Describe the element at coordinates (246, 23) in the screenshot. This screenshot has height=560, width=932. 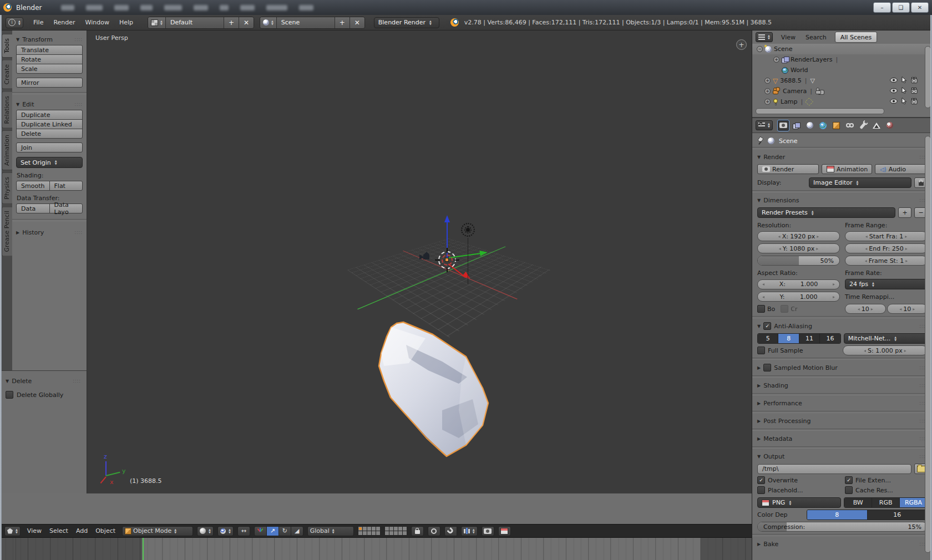
I see `close-layout-button: ✕` at that location.